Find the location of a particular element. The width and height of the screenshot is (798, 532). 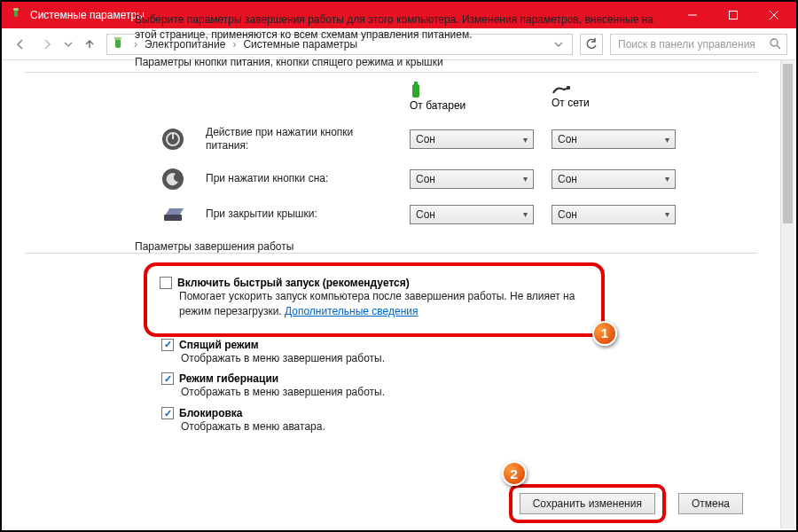

sleep-button-label: При нажатии кнопки сна: is located at coordinates (299, 179).